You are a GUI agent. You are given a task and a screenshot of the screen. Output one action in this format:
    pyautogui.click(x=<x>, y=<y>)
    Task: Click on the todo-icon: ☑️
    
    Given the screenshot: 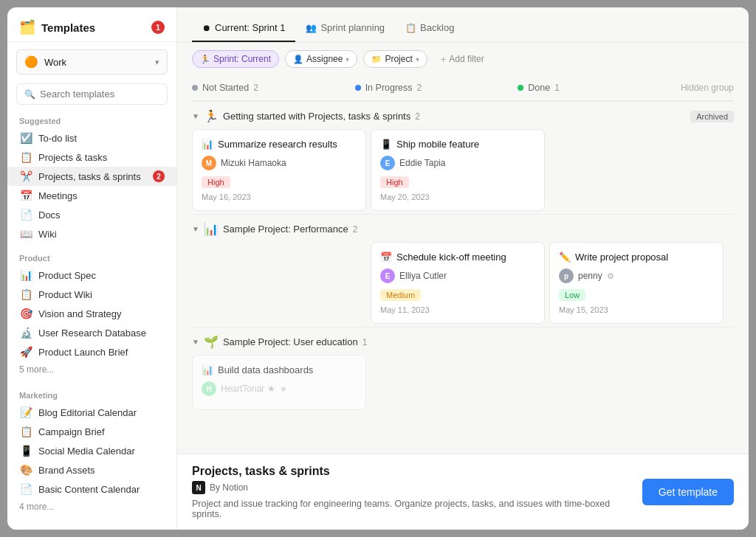 What is the action you would take?
    pyautogui.click(x=26, y=138)
    